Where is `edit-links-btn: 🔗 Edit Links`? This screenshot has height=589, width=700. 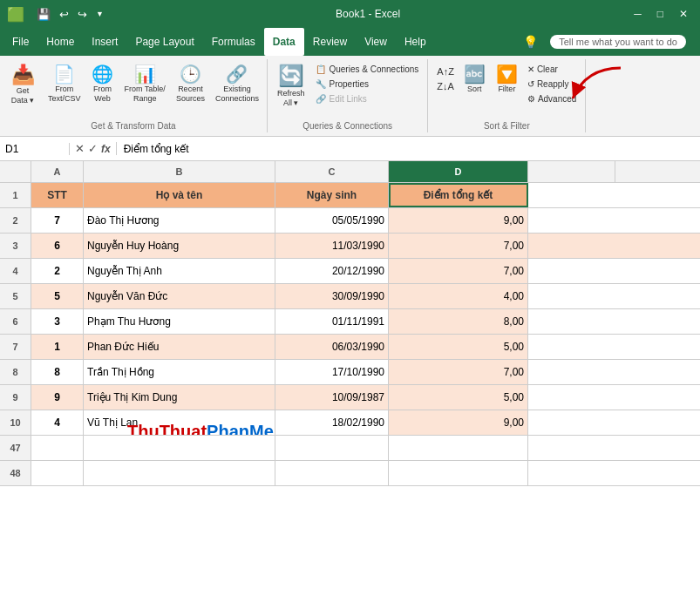
edit-links-btn: 🔗 Edit Links is located at coordinates (367, 99).